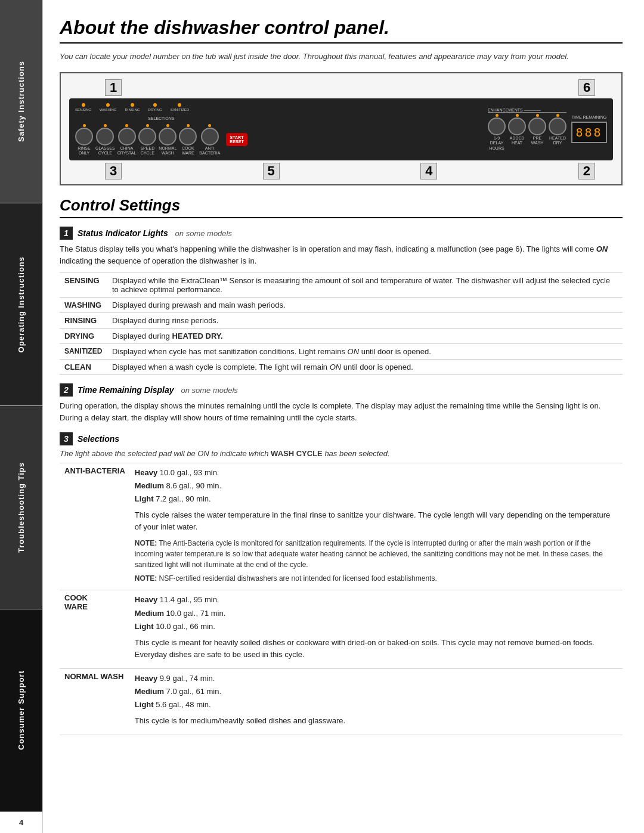  I want to click on item-1-body: The Status display tells you what's happ…, so click(341, 255).